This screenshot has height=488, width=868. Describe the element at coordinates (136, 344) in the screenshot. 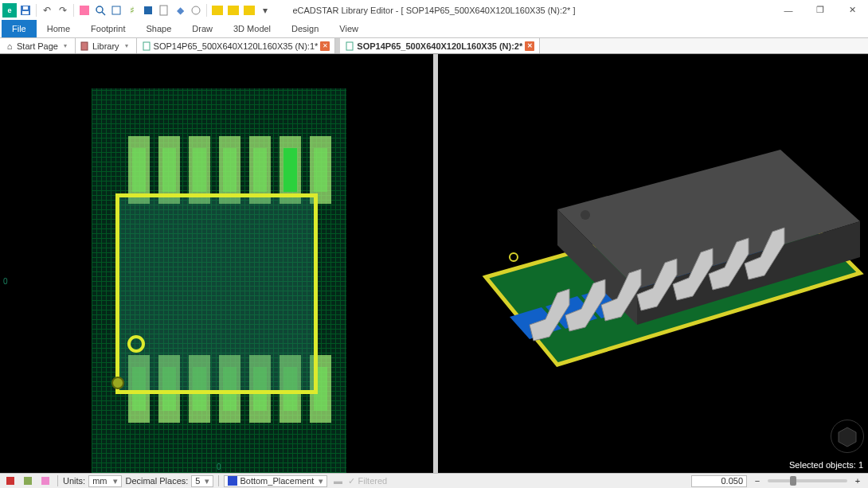

I see `pin1-marker` at that location.